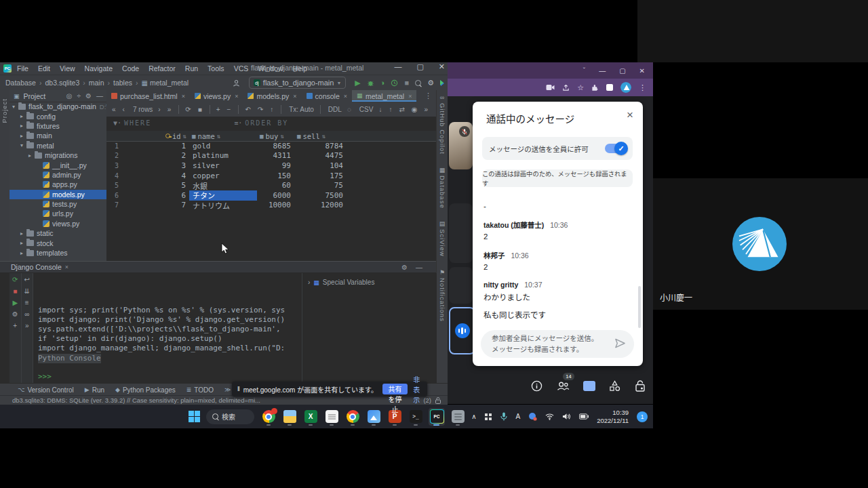 This screenshot has width=868, height=488. Describe the element at coordinates (27, 302) in the screenshot. I see `console-option-icon: ≡` at that location.